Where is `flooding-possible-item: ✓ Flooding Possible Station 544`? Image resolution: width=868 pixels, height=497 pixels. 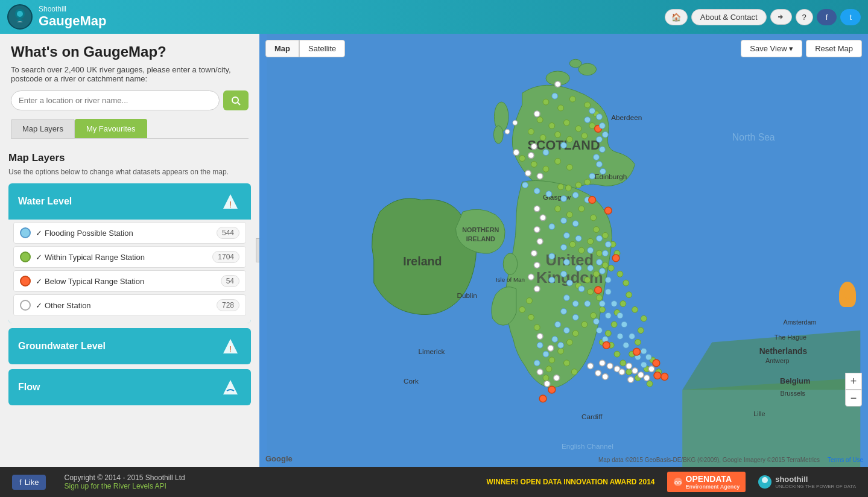 flooding-possible-item: ✓ Flooding Possible Station 544 is located at coordinates (130, 233).